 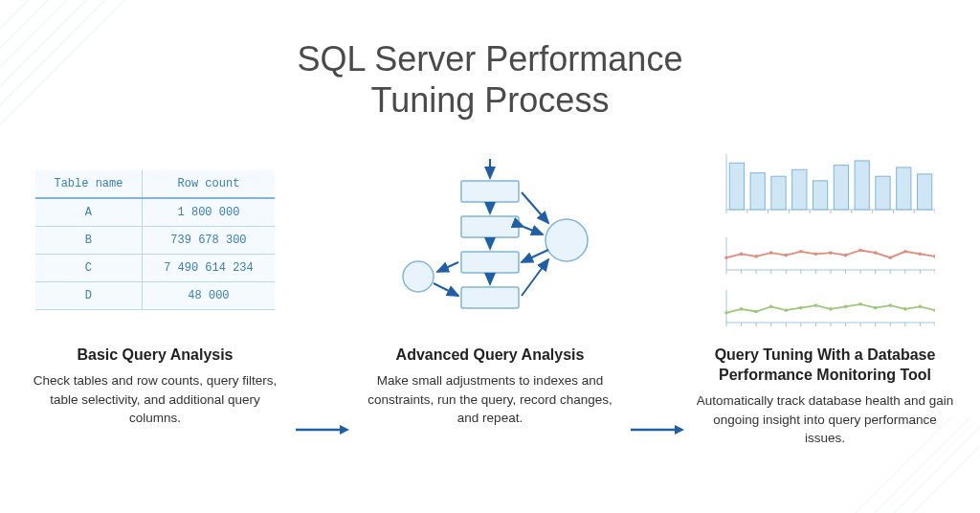 I want to click on line-chart-green-icon, so click(x=825, y=307).